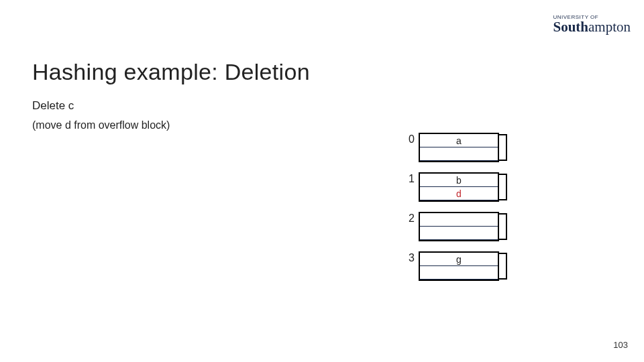 The image size is (644, 362). I want to click on bucket-index: 0, so click(407, 139).